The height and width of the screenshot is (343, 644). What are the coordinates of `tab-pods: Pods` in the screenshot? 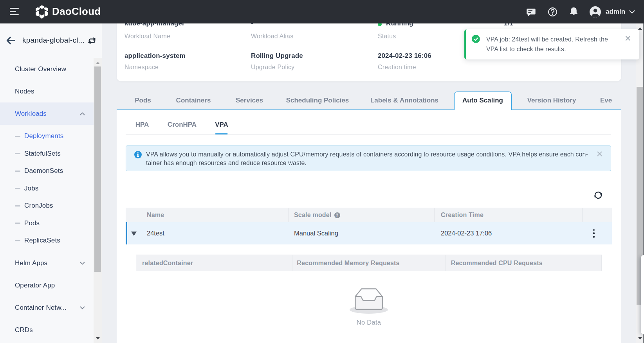 It's located at (143, 101).